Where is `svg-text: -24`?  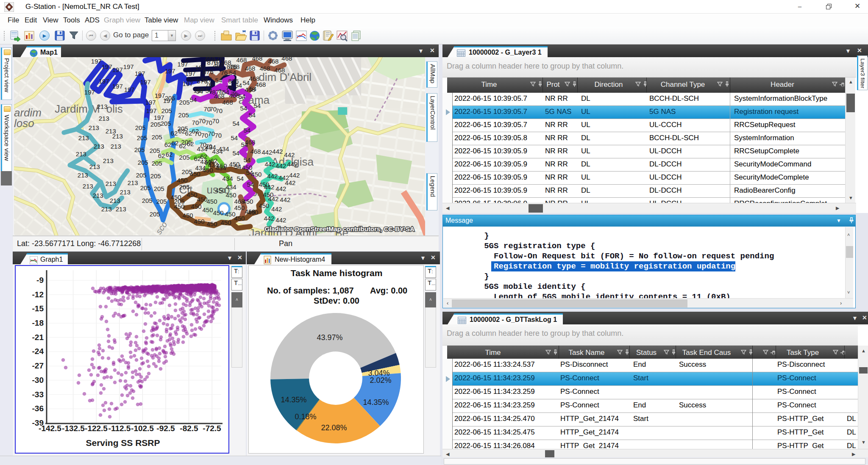 svg-text: -24 is located at coordinates (38, 352).